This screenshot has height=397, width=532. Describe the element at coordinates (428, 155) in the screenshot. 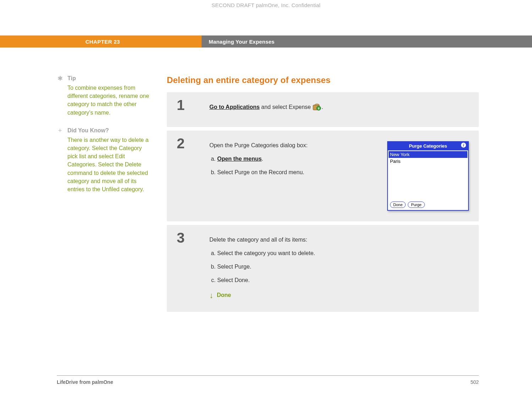

I see `list-item: New York` at that location.